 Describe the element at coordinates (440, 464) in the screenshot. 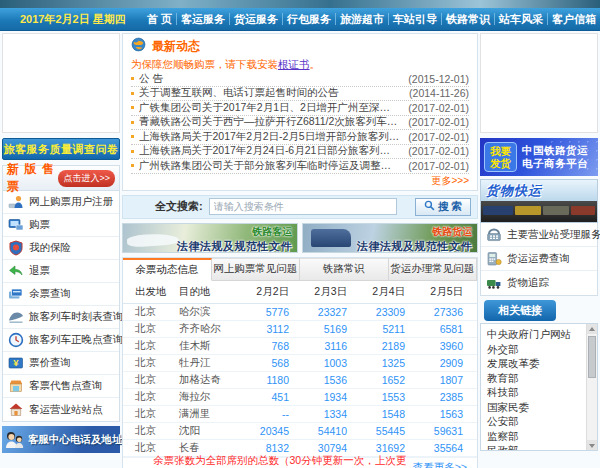

I see `view-more-link: 查看更多>>` at that location.